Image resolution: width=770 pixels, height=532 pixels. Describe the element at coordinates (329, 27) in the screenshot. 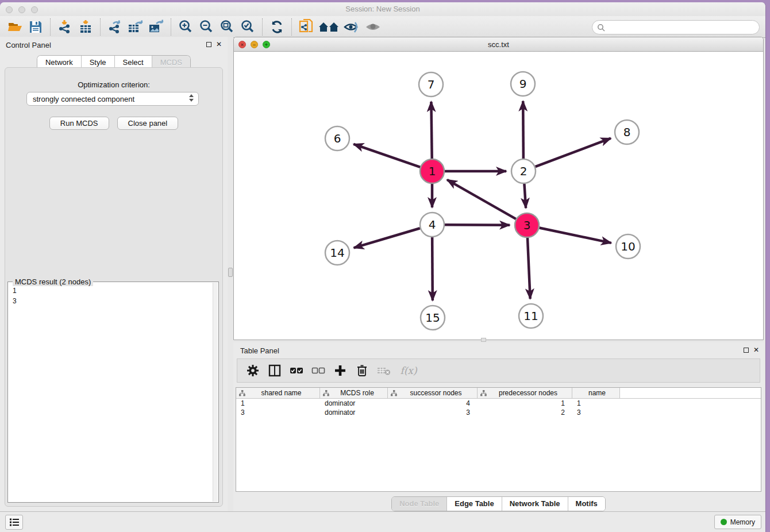

I see `home-icon` at that location.